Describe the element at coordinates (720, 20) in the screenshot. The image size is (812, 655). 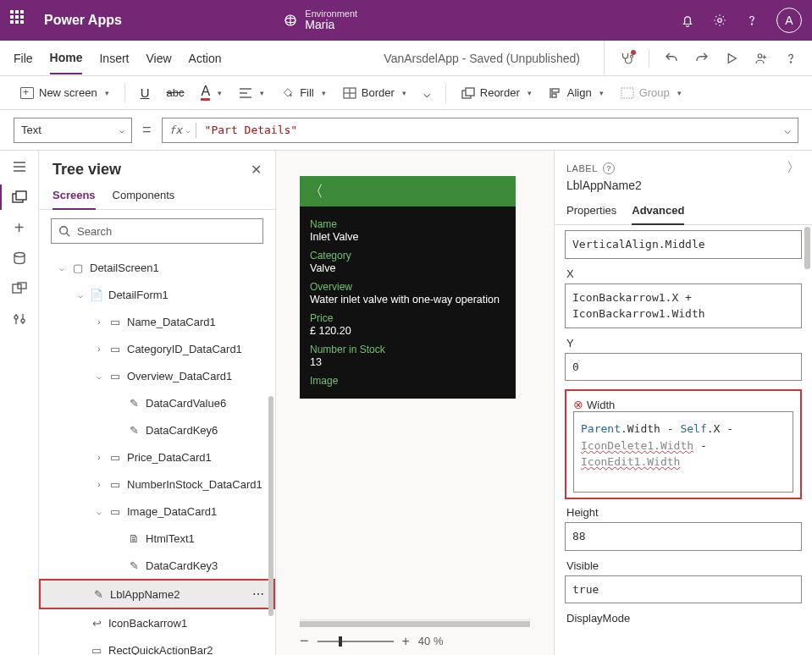
I see `settings-icon` at that location.